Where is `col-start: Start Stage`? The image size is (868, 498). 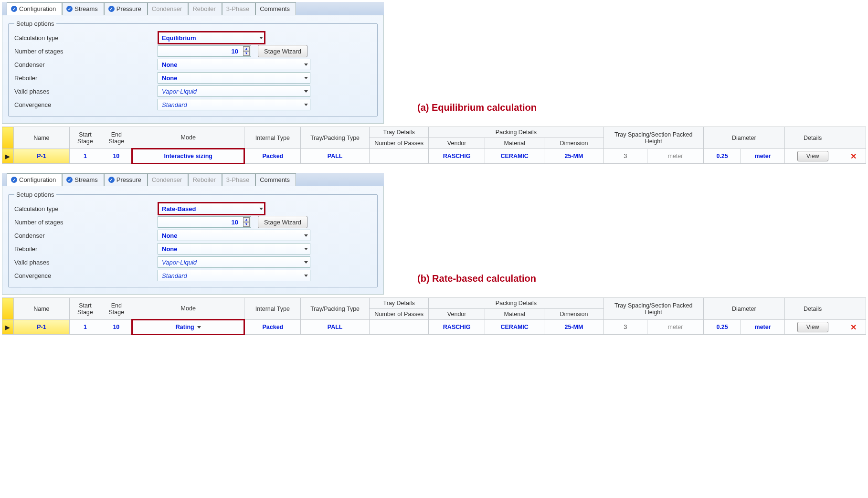 col-start: Start Stage is located at coordinates (85, 138).